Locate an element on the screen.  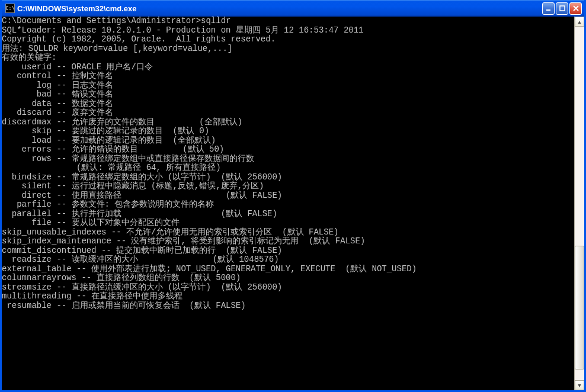
keyword-line: bindsize -- 常规路径绑定数组的大小 (以字节计) (默认 25600… is located at coordinates (288, 178).